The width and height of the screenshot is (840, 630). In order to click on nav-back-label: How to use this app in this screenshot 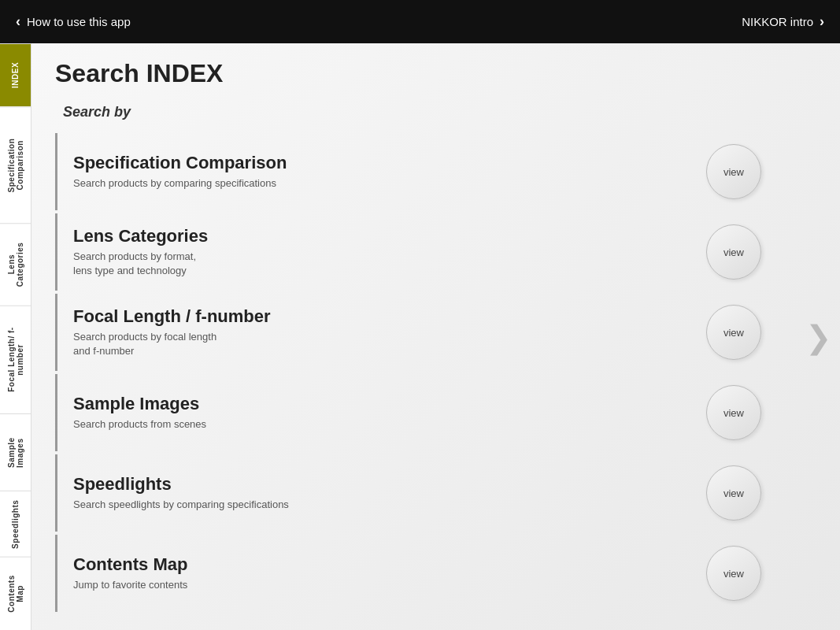, I will do `click(79, 22)`.